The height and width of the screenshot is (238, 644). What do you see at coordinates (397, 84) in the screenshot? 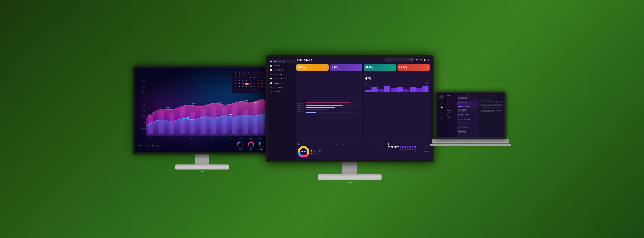
I see `bar-labels: 576 3768` at bounding box center [397, 84].